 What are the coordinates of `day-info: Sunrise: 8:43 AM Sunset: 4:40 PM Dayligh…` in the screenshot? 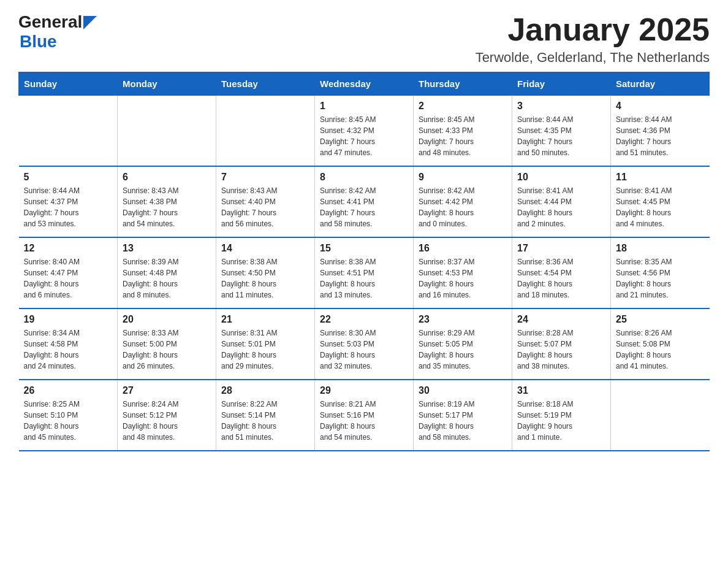 It's located at (265, 207).